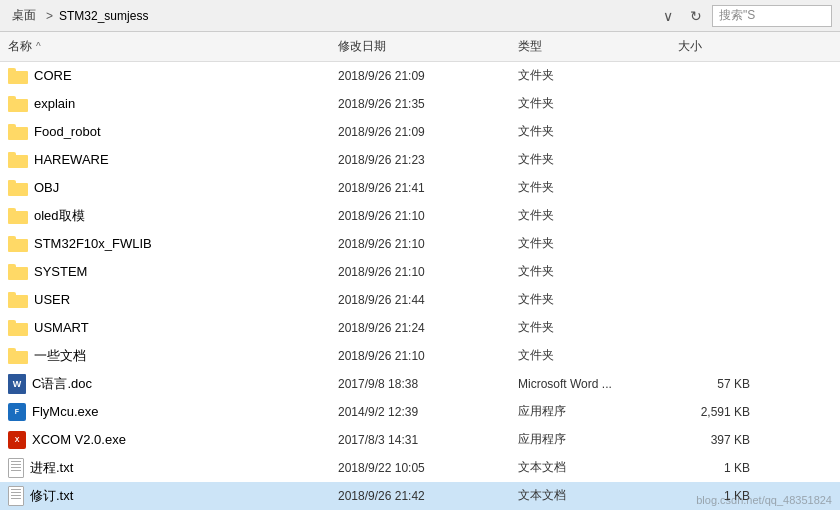 This screenshot has height=514, width=840. Describe the element at coordinates (420, 384) in the screenshot. I see `table-row: W C语言.doc 2017/9/8 18:38 Microsoft Word …` at that location.